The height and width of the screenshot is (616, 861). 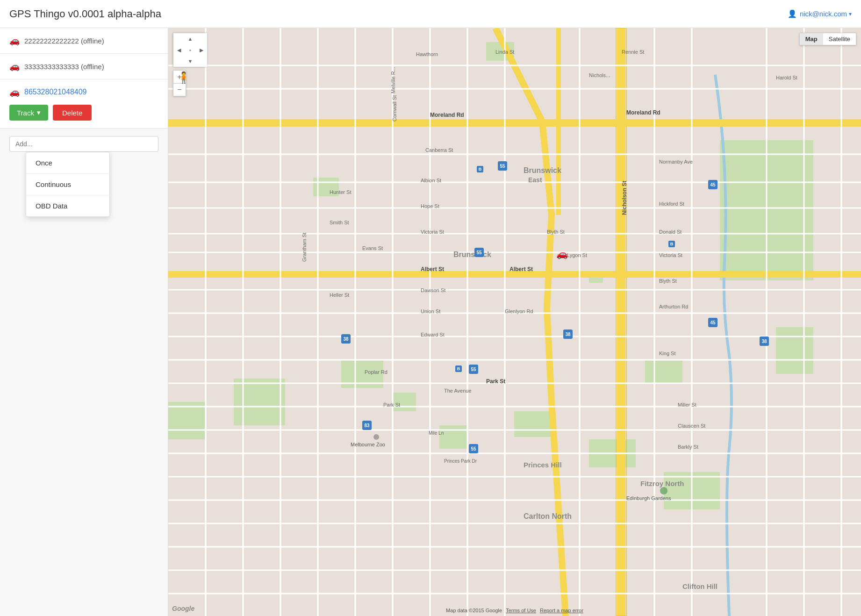 What do you see at coordinates (427, 54) in the screenshot?
I see `svg-text: Hawthorn` at bounding box center [427, 54].